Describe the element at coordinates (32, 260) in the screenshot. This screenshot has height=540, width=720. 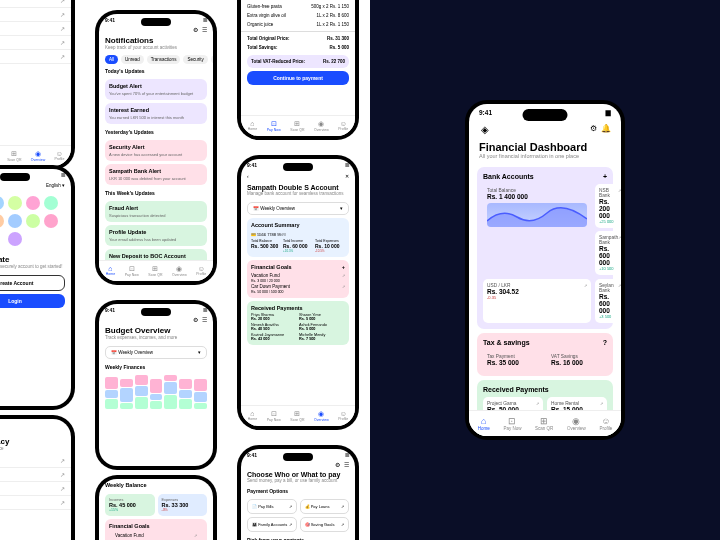
I see `paymate-title: to Pay Mate` at that location.